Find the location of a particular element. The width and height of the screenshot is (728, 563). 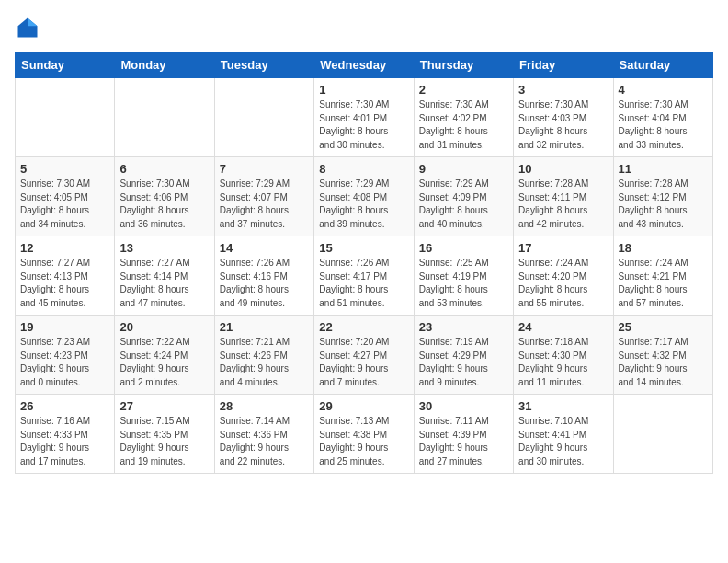

day-info: Sunrise: 7:17 AM Sunset: 4:32 PM Dayligh… is located at coordinates (664, 362).